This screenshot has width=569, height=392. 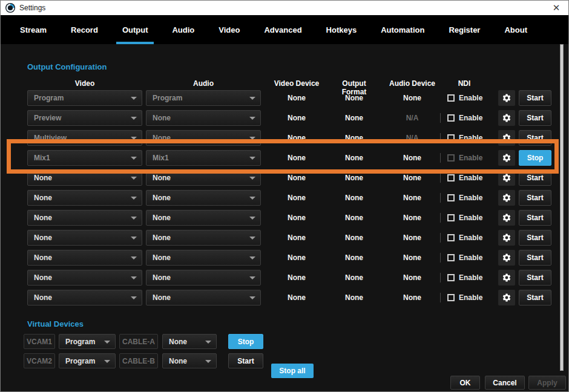 What do you see at coordinates (246, 361) in the screenshot?
I see `vcam-start-stop-button: Start` at bounding box center [246, 361].